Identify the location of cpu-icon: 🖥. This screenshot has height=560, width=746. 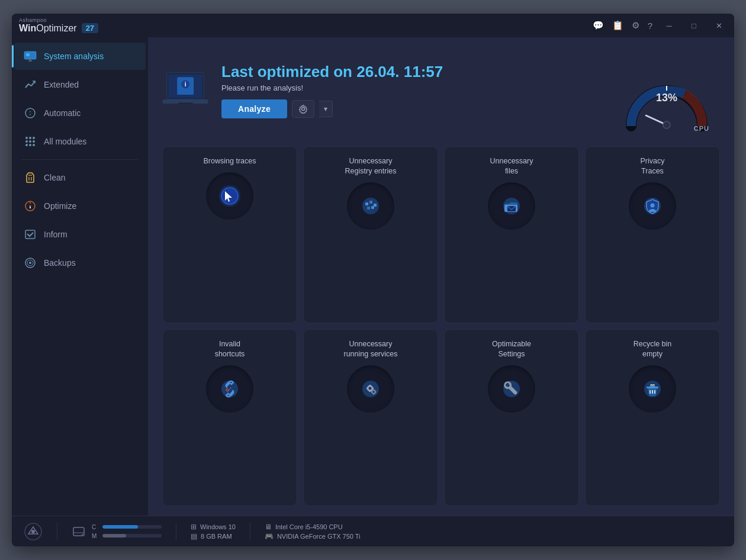
(268, 527).